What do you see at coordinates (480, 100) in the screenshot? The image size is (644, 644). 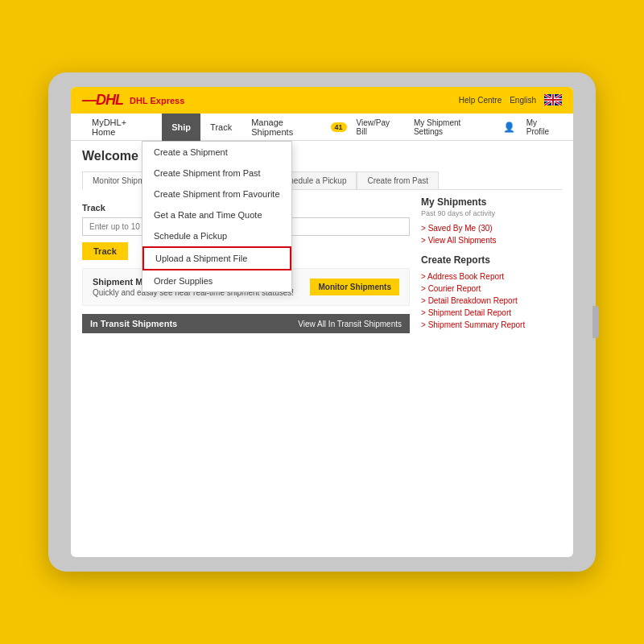 I see `help-centre-link: Help Centre` at bounding box center [480, 100].